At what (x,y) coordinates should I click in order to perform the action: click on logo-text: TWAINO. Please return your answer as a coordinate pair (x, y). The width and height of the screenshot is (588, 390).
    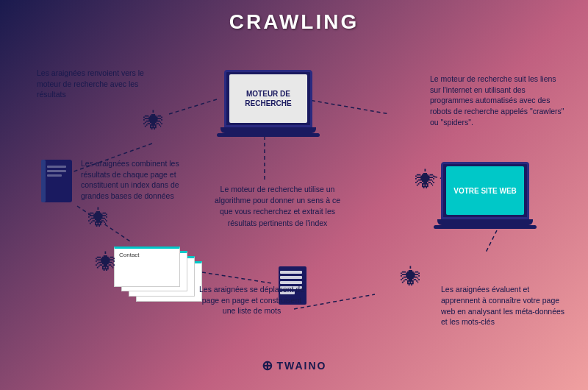
    Looking at the image, I should click on (302, 366).